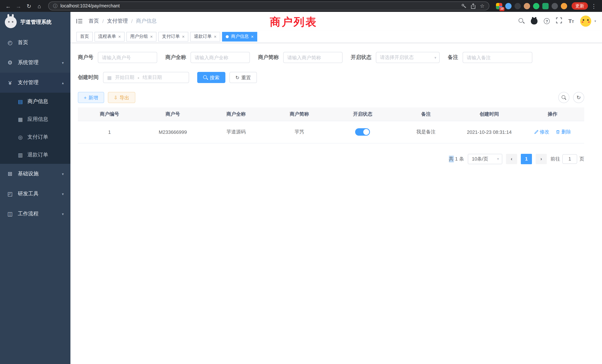 This screenshot has height=364, width=602. What do you see at coordinates (336, 37) in the screenshot?
I see `tags-view-bar: 首页 流程表单 × 用户分组 × 支付订单 × 退款订单 ×` at bounding box center [336, 37].